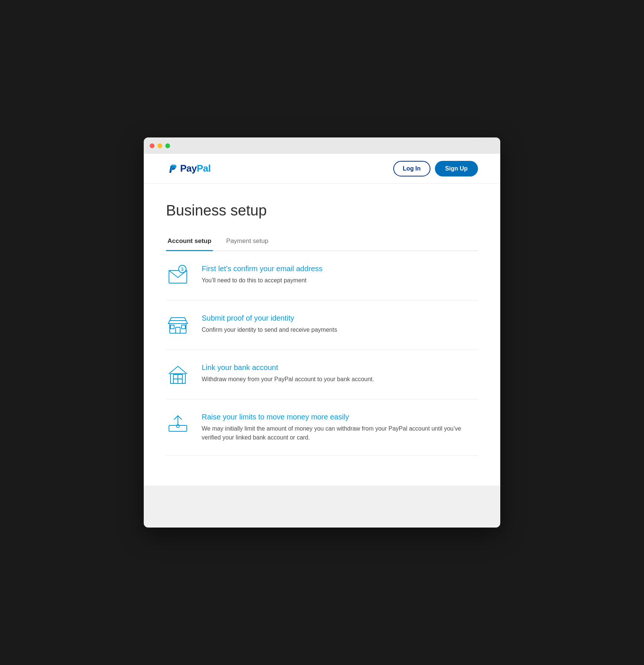 The width and height of the screenshot is (644, 665). Describe the element at coordinates (189, 168) in the screenshot. I see `logo-pay: Pay` at that location.